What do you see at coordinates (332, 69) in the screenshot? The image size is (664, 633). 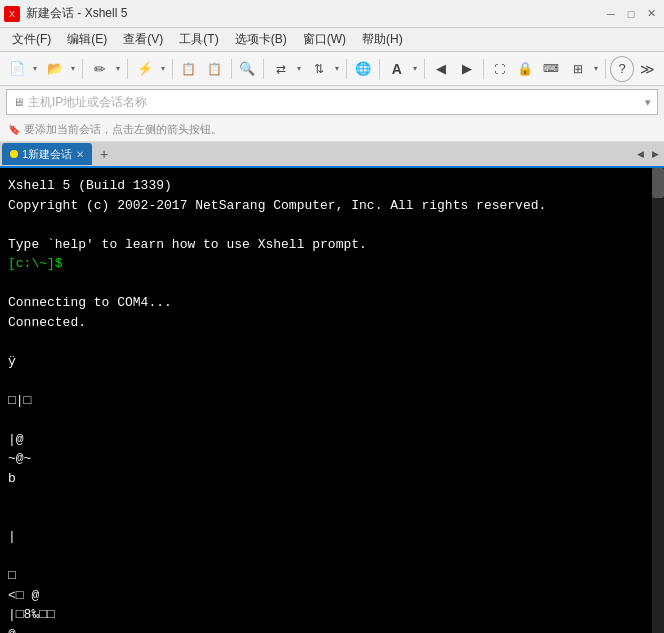 I see `toolbar: 📄 ▾ 📂 ▾ ✏ ▾ ⚡ ▾ 📋 📋 🔍 ⇄ ▾ ⇅ ▾ 🌐 A ▾ ◀ ▶ …` at bounding box center [332, 69].